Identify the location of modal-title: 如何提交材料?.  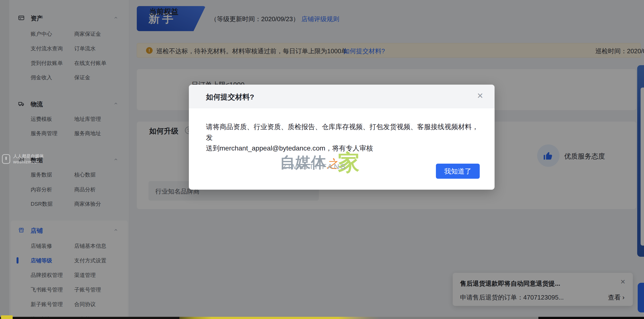
(230, 97).